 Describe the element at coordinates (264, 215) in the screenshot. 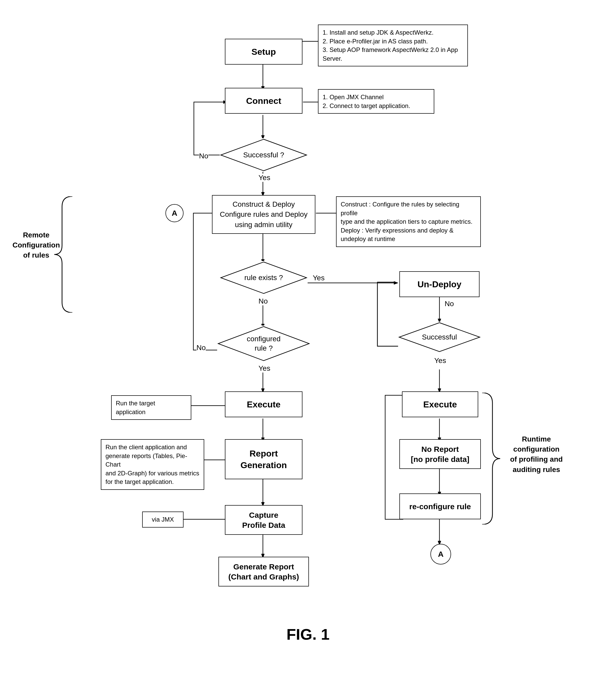

I see `construct-deploy-box: Construct & Deploy Configure rules and D…` at that location.